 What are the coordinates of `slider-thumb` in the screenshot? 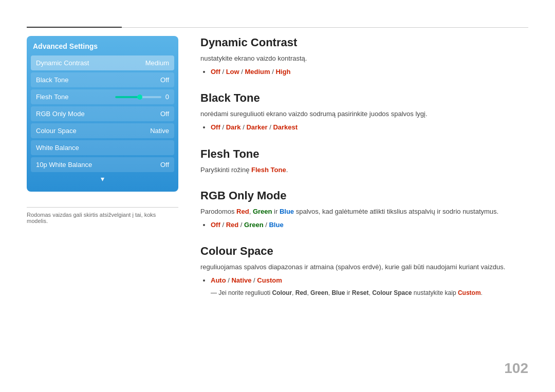 It's located at (140, 97).